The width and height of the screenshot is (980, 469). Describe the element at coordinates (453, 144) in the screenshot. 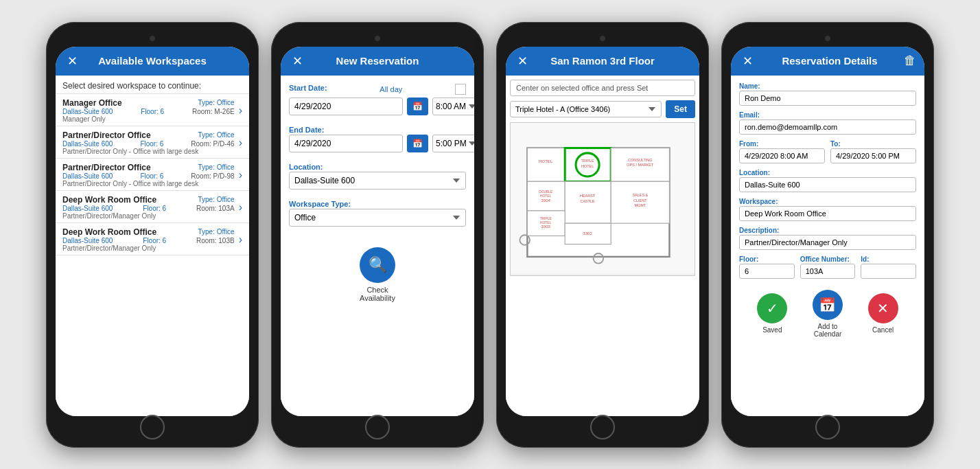

I see `end-time-select: 5:00 PM` at that location.